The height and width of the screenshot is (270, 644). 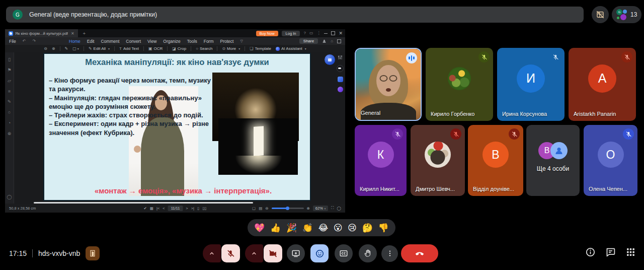 I want to click on filter-icon: ▽, so click(x=242, y=41).